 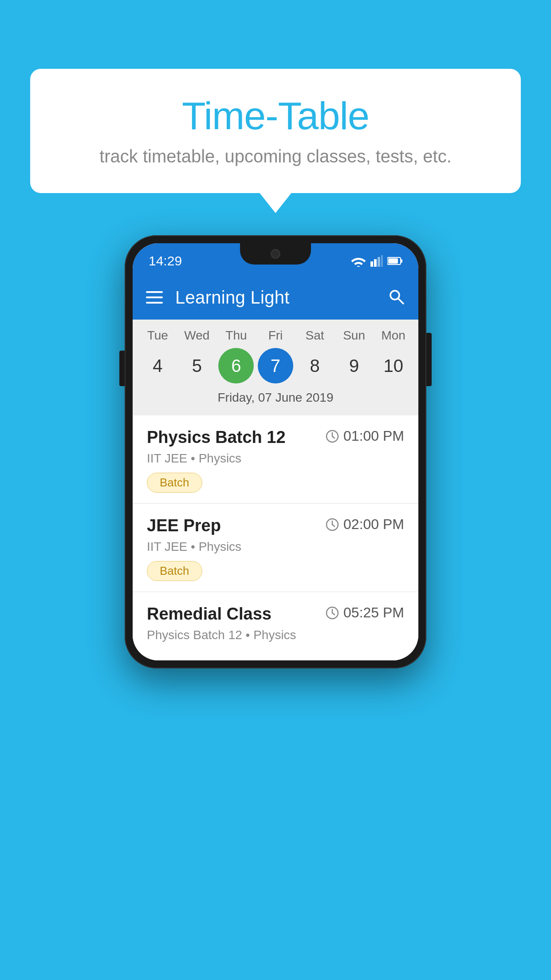 I want to click on schedule-item-2: JEE Prep 02:00 PM IIT JEE • Physics Batc…, so click(x=276, y=548).